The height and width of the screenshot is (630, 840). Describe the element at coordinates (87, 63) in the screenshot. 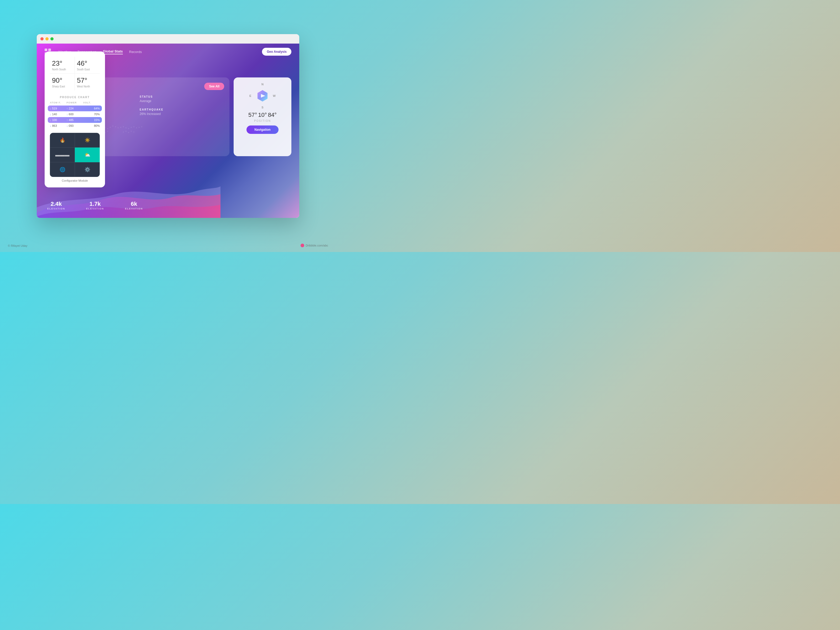

I see `stat-value-1: 46°` at that location.